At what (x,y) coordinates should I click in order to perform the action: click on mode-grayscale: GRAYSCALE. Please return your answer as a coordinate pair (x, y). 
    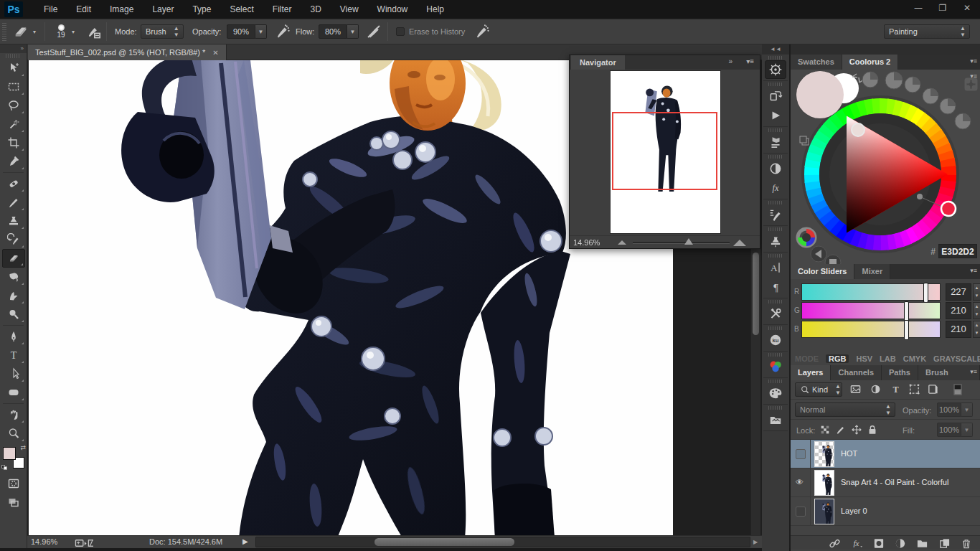
    Looking at the image, I should click on (957, 359).